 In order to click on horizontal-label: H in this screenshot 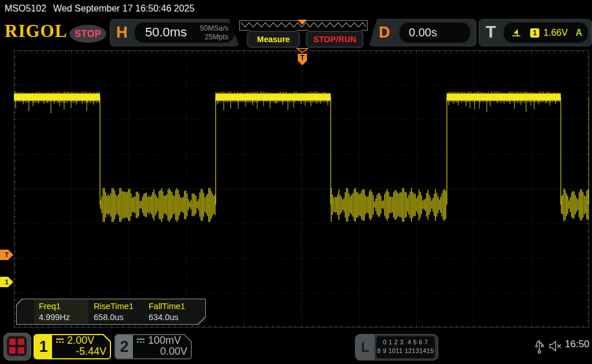, I will do `click(122, 32)`.